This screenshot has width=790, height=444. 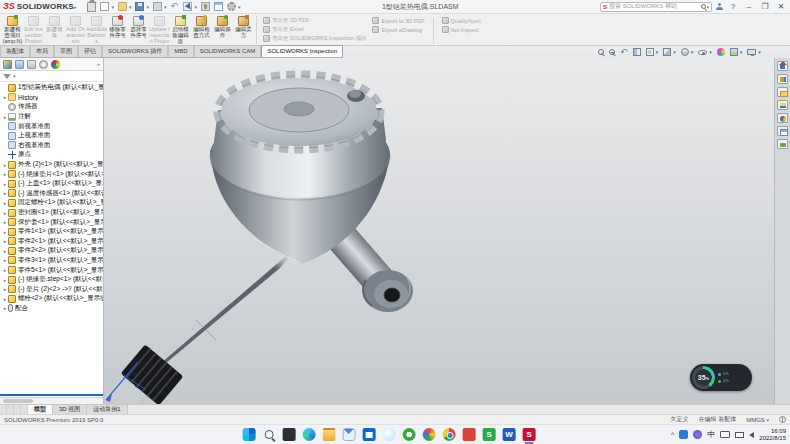 What do you see at coordinates (104, 6) in the screenshot?
I see `new-document-icon` at bounding box center [104, 6].